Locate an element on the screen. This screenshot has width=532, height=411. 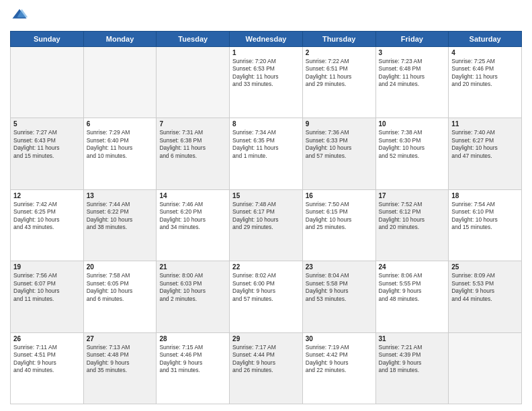
calendar-cell: 16Sunrise: 7:50 AM Sunset: 6:15 PM Dayli… is located at coordinates (339, 225).